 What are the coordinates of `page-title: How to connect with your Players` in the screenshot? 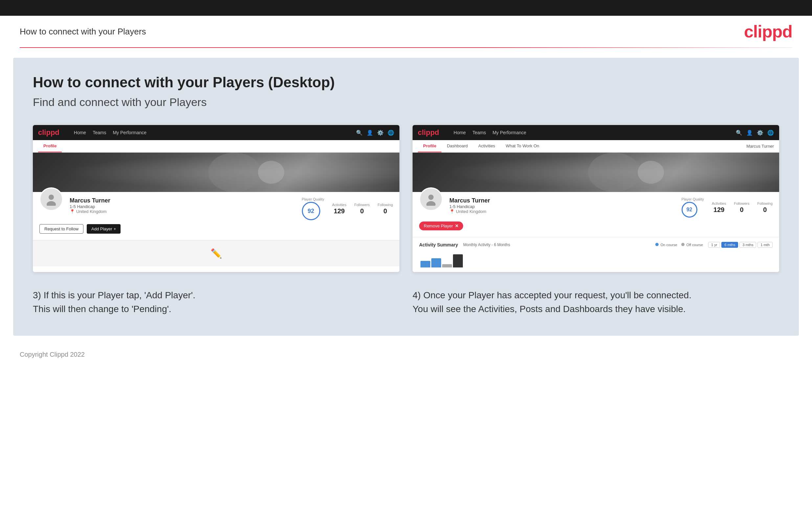 It's located at (83, 32).